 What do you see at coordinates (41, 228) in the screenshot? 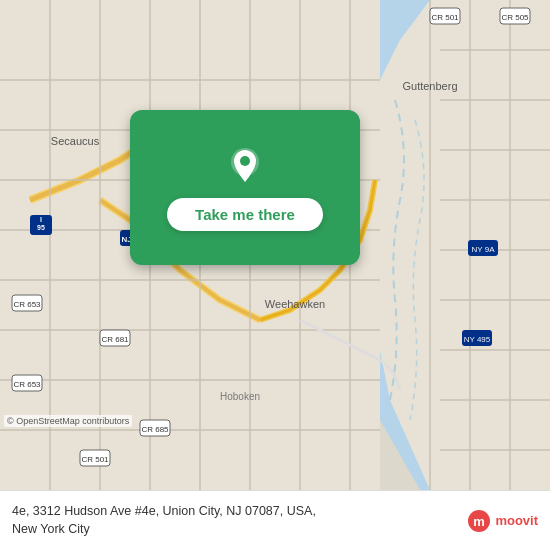
I see `svg-text: 95` at bounding box center [41, 228].